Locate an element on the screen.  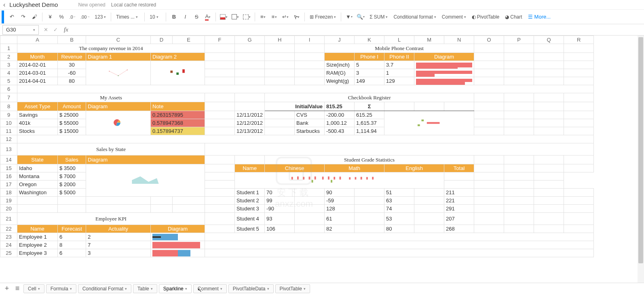
cell: Chinese is located at coordinates (295, 168).